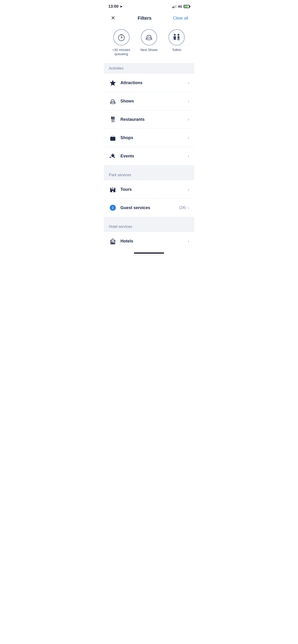 This screenshot has height=644, width=298. I want to click on status-time: 13:00 ➤, so click(116, 6).